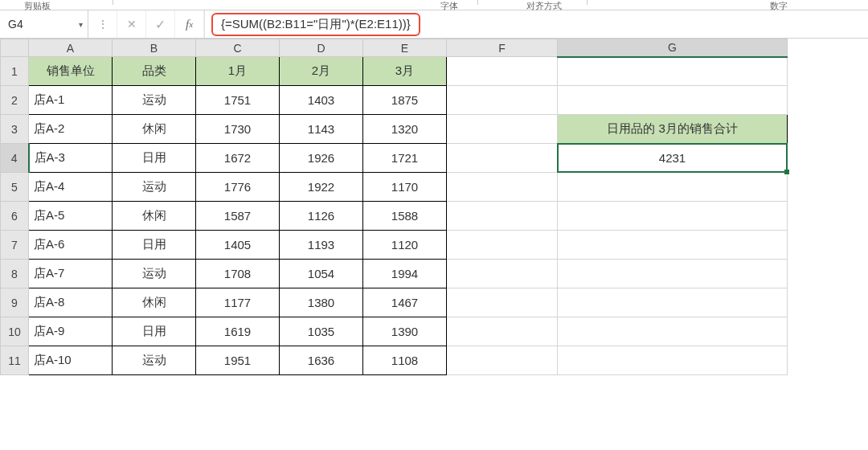 The height and width of the screenshot is (450, 868). What do you see at coordinates (14, 129) in the screenshot?
I see `row-header: 3` at bounding box center [14, 129].